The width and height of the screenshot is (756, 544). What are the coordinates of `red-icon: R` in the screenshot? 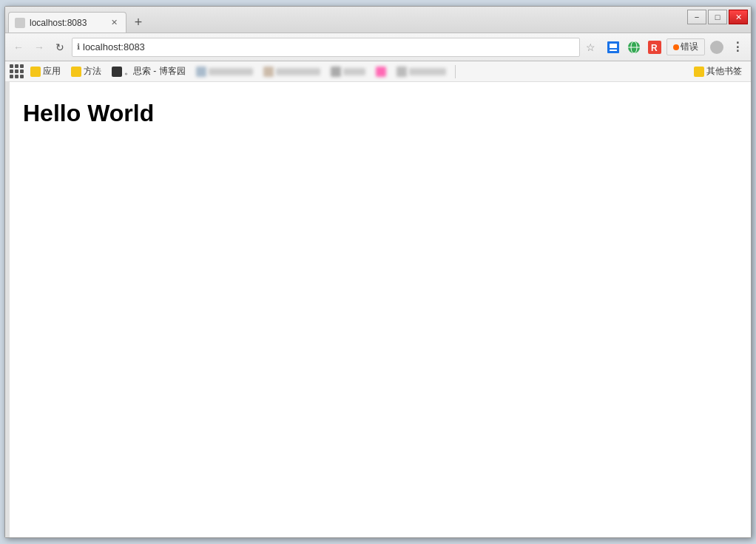 It's located at (655, 47).